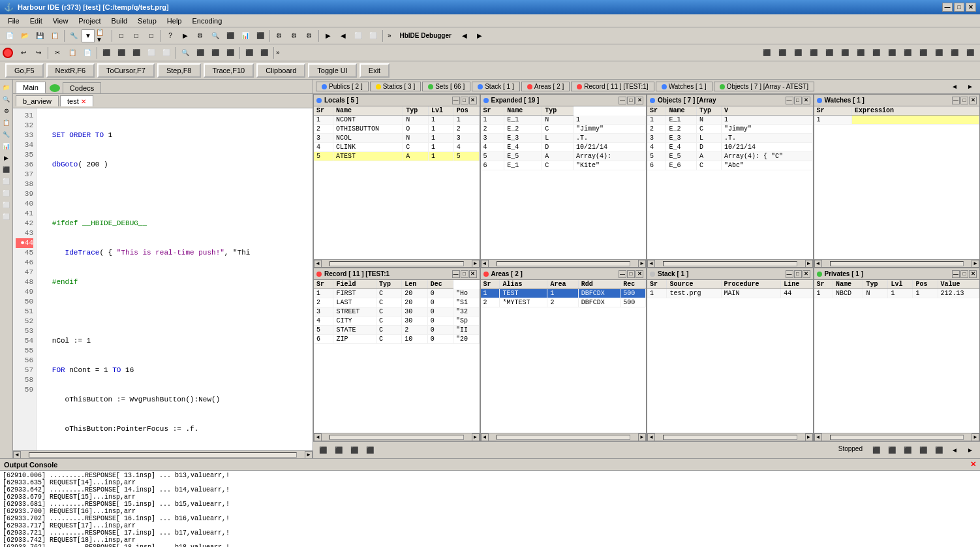  Describe the element at coordinates (7, 87) in the screenshot. I see `sidebar-icon-1: 📁` at that location.